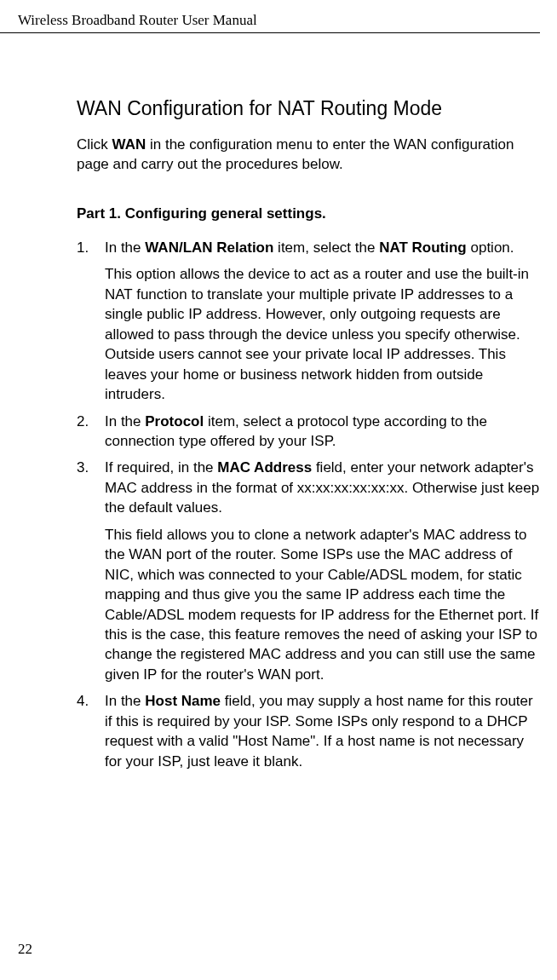  I want to click on list-number: 4., so click(83, 700).